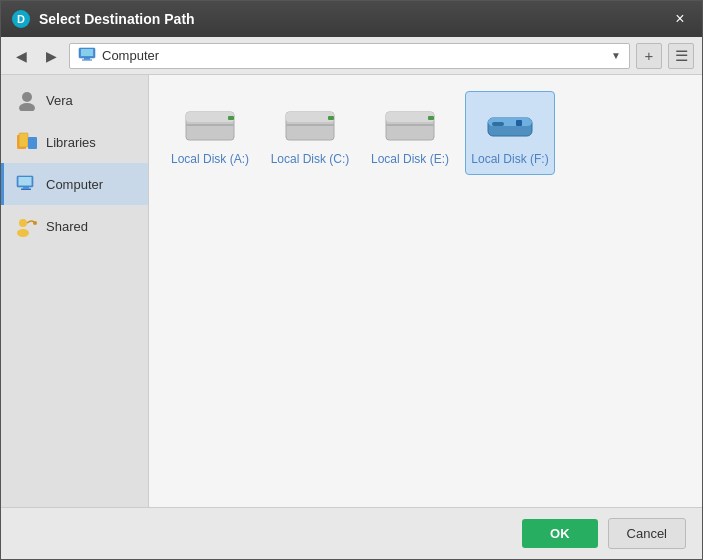 The image size is (703, 560). What do you see at coordinates (210, 159) in the screenshot?
I see `disk-a-label: Local Disk (A:)` at bounding box center [210, 159].